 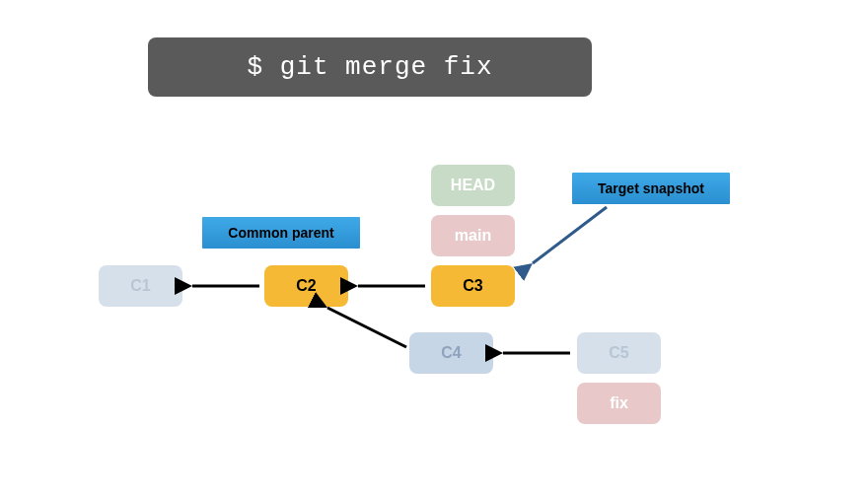 What do you see at coordinates (535, 353) in the screenshot?
I see `arrow-c5-c4` at bounding box center [535, 353].